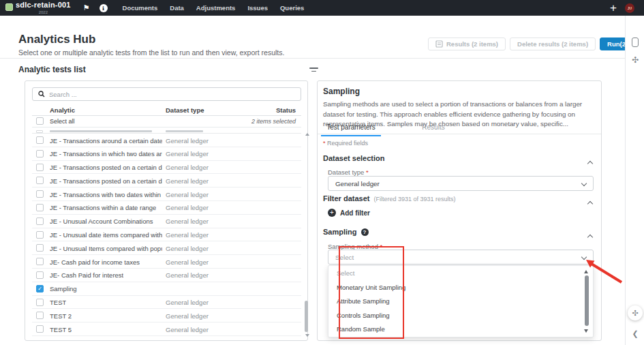 This screenshot has height=345, width=644. What do you see at coordinates (63, 289) in the screenshot?
I see `analytic-name: Sampling` at bounding box center [63, 289].